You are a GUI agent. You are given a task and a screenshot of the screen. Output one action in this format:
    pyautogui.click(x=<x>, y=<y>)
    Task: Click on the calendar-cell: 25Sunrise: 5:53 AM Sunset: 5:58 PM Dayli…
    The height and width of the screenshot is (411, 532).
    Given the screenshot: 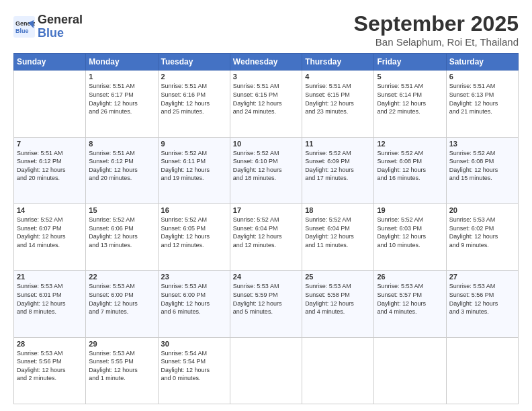 What is the action you would take?
    pyautogui.click(x=339, y=304)
    